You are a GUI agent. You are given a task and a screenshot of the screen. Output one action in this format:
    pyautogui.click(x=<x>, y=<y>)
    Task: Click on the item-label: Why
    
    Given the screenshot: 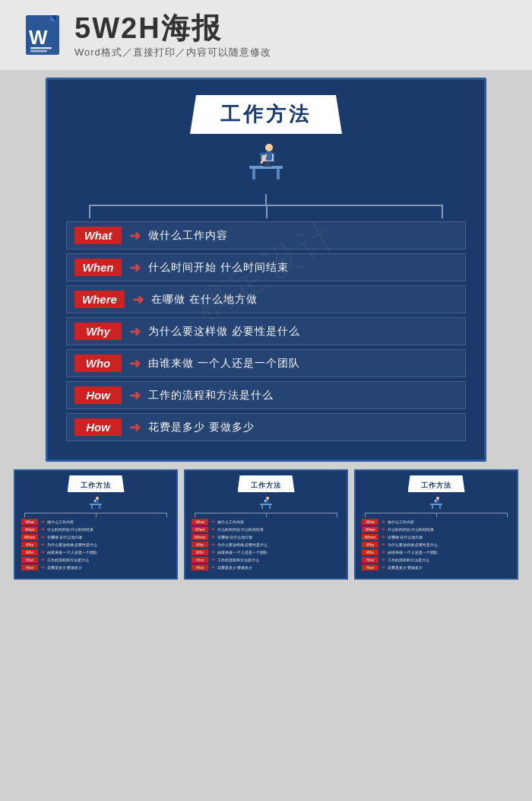 What is the action you would take?
    pyautogui.click(x=98, y=332)
    